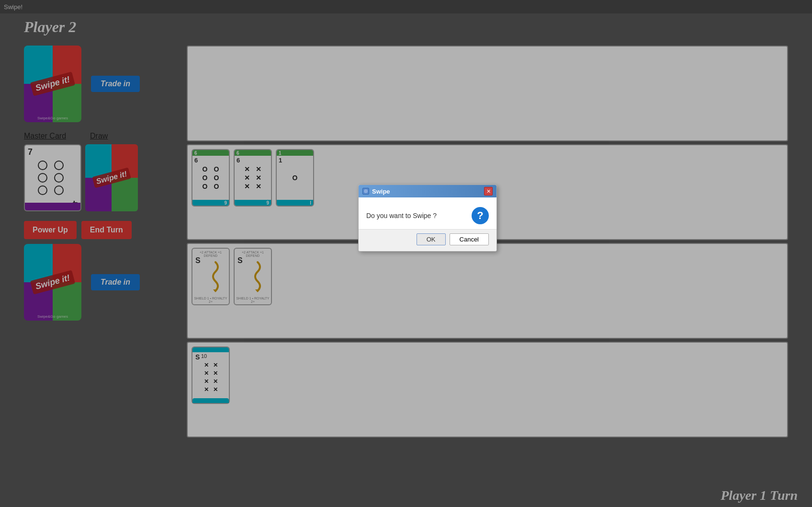 The height and width of the screenshot is (507, 812). What do you see at coordinates (376, 192) in the screenshot?
I see `dialog-title-left: Swipe` at bounding box center [376, 192].